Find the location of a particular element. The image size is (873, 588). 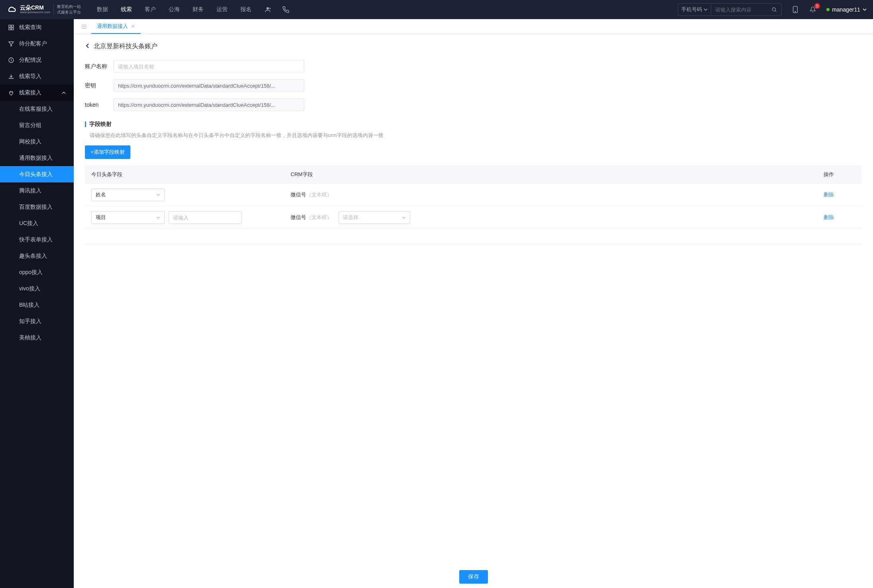

sidebar-item-label: 线索导入 is located at coordinates (30, 76).